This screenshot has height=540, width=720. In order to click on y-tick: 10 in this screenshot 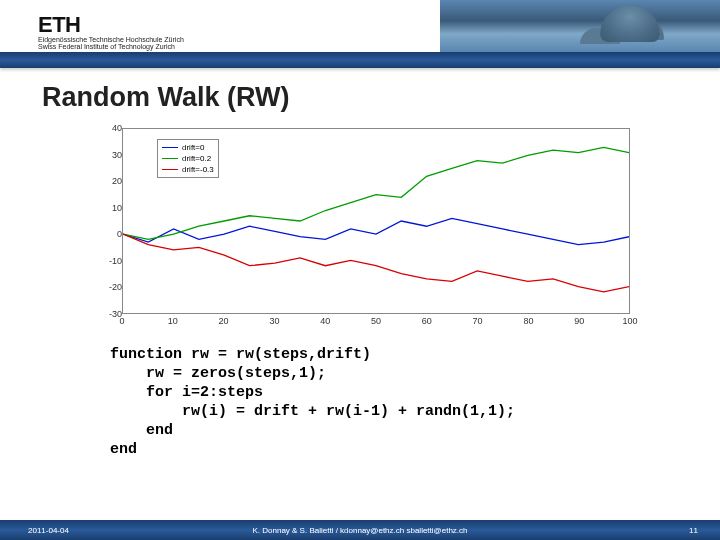, I will do `click(110, 208)`.